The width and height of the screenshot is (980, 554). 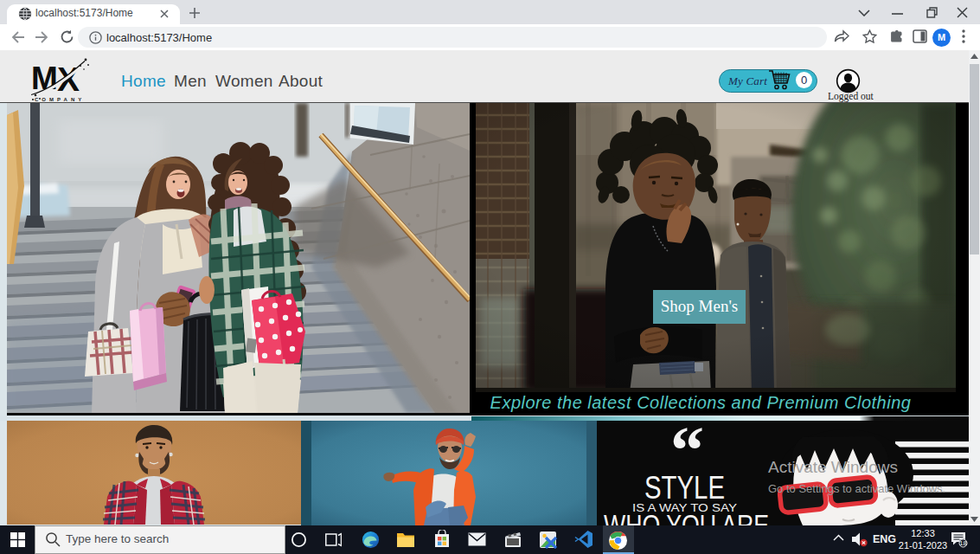 What do you see at coordinates (68, 80) in the screenshot?
I see `svg-text: X` at bounding box center [68, 80].